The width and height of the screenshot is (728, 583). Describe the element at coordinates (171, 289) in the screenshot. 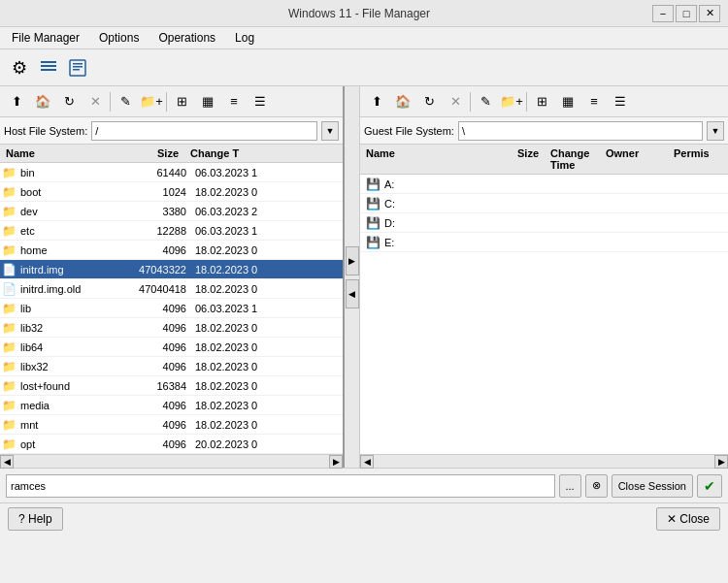

I see `list-item: 📄 initrd.img.old 47040418 18.02.2023 0` at that location.